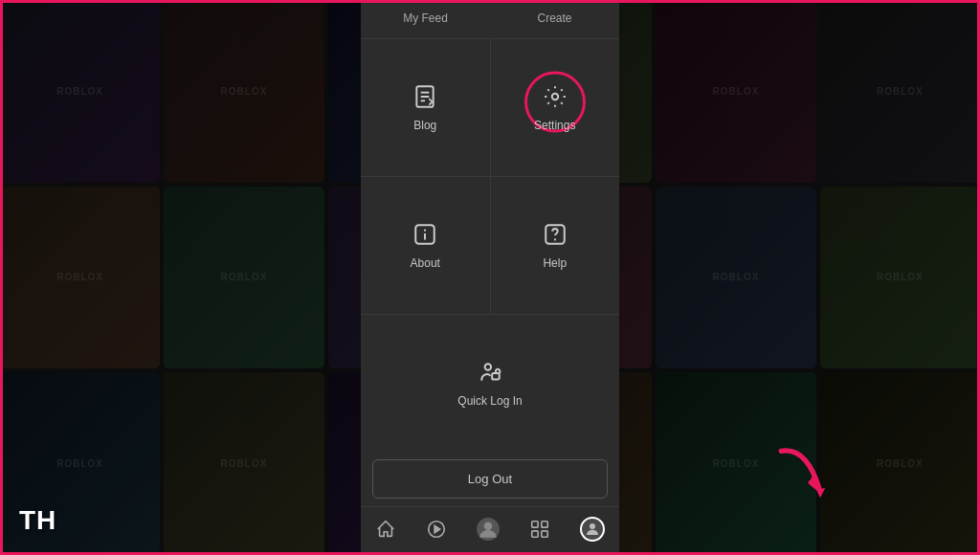  I want to click on watermark: TH, so click(38, 521).